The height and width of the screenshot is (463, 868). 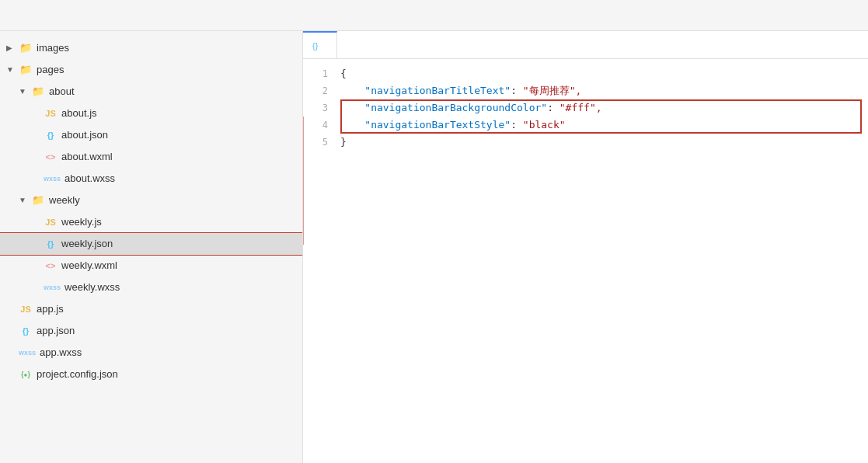 I want to click on line-content: "navigationBarBackgroundColor": "#fff",, so click(x=605, y=108).